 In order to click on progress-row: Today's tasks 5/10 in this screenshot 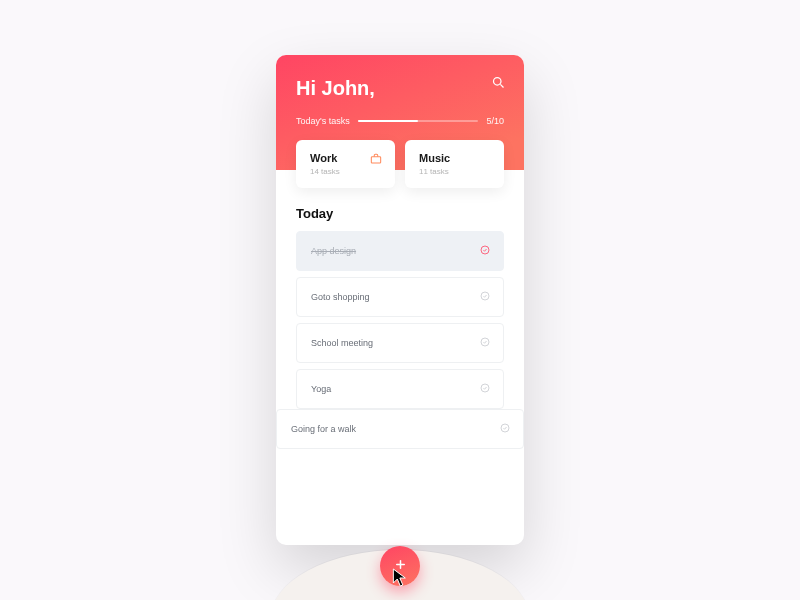, I will do `click(400, 121)`.